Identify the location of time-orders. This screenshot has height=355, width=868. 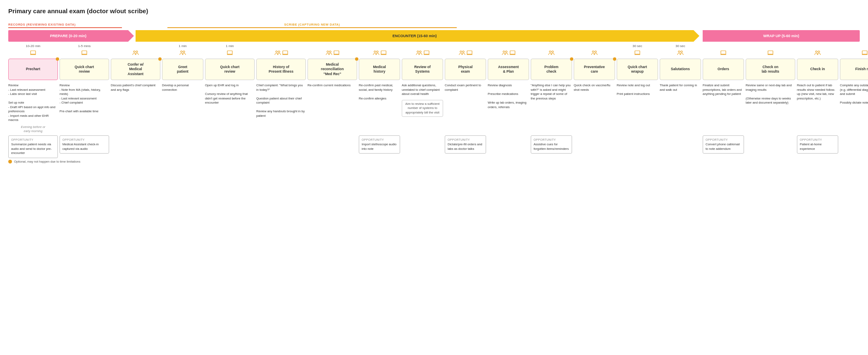
(723, 46).